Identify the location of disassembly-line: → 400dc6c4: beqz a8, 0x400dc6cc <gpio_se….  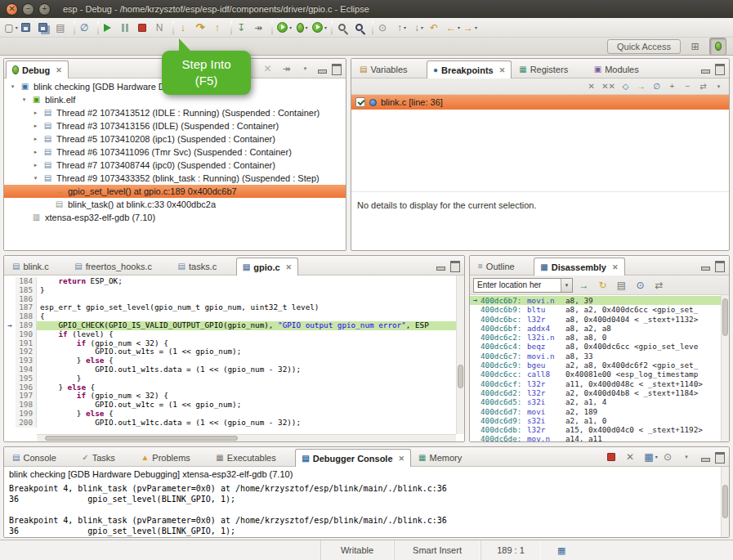
(595, 347).